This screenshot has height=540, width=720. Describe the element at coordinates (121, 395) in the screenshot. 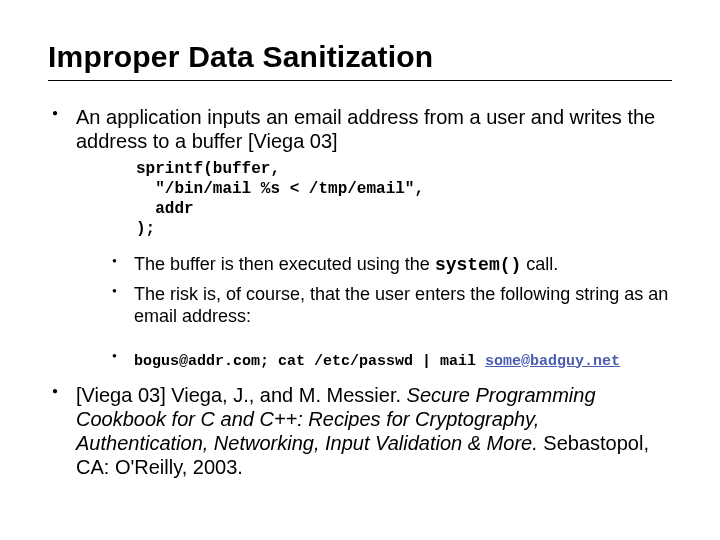

I see `reference-key: [Viega 03]` at that location.